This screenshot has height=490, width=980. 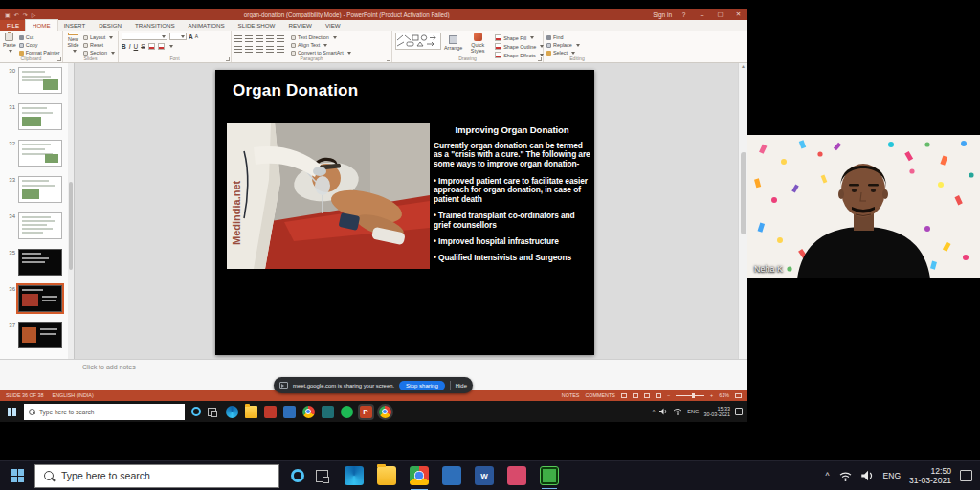 What do you see at coordinates (624, 396) in the screenshot?
I see `normal-view-button` at bounding box center [624, 396].